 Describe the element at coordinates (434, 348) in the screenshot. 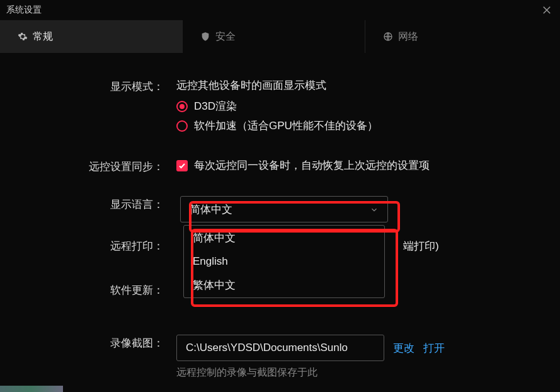

I see `open-button: 打开` at that location.